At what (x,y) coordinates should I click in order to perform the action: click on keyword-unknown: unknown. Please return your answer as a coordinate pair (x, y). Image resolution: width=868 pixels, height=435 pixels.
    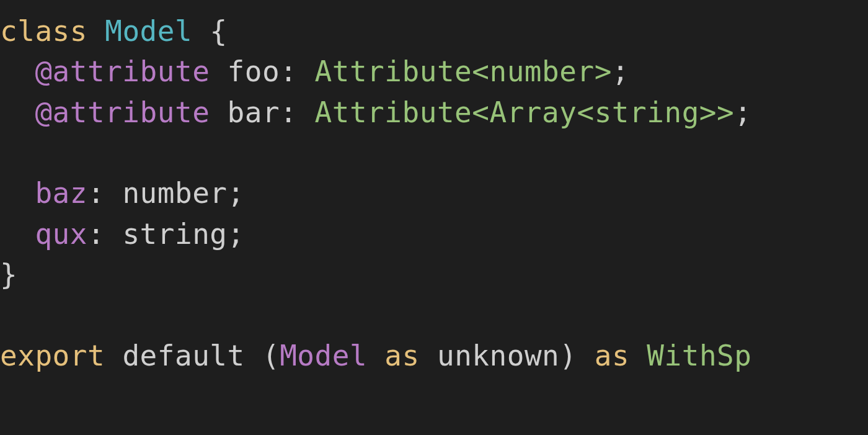
    Looking at the image, I should click on (498, 356).